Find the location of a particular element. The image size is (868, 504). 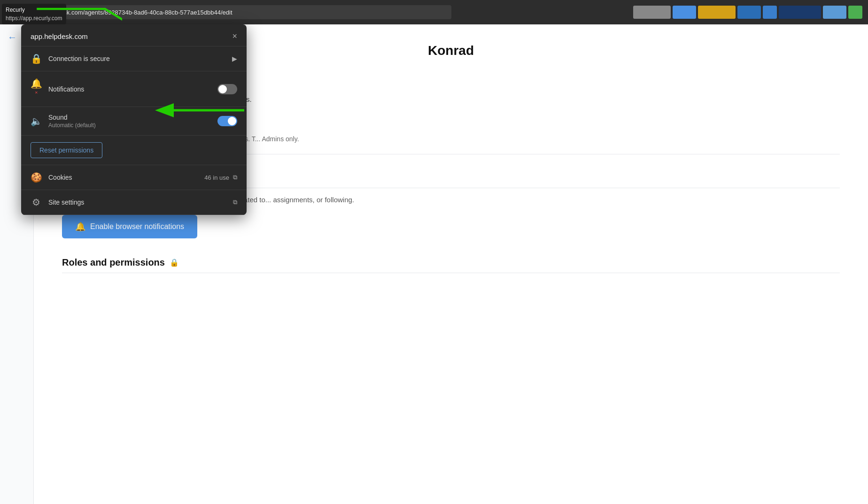

notifications-label: Notifications is located at coordinates (130, 89).